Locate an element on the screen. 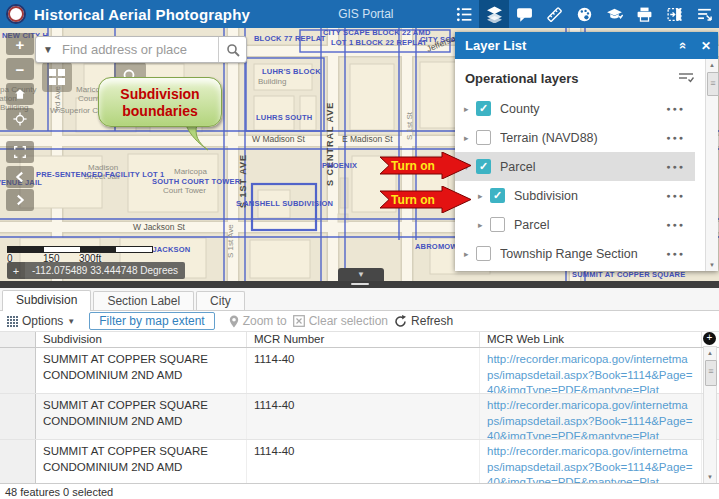 The width and height of the screenshot is (719, 499). svg-text: Building is located at coordinates (272, 82).